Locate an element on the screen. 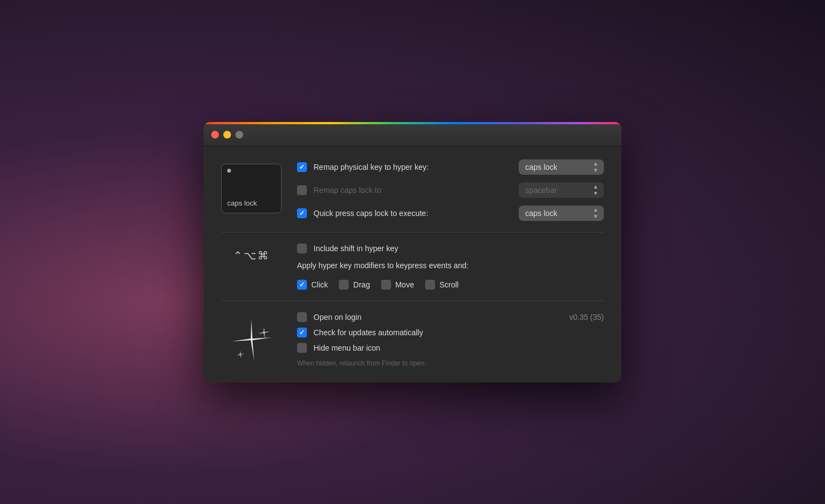 The height and width of the screenshot is (504, 825). drag-item: Drag is located at coordinates (354, 285).